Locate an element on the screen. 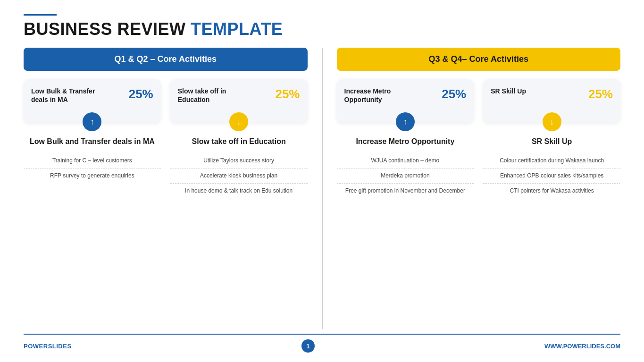 The width and height of the screenshot is (644, 362). list-item: Colour certification during Wakasa launc… is located at coordinates (552, 161).